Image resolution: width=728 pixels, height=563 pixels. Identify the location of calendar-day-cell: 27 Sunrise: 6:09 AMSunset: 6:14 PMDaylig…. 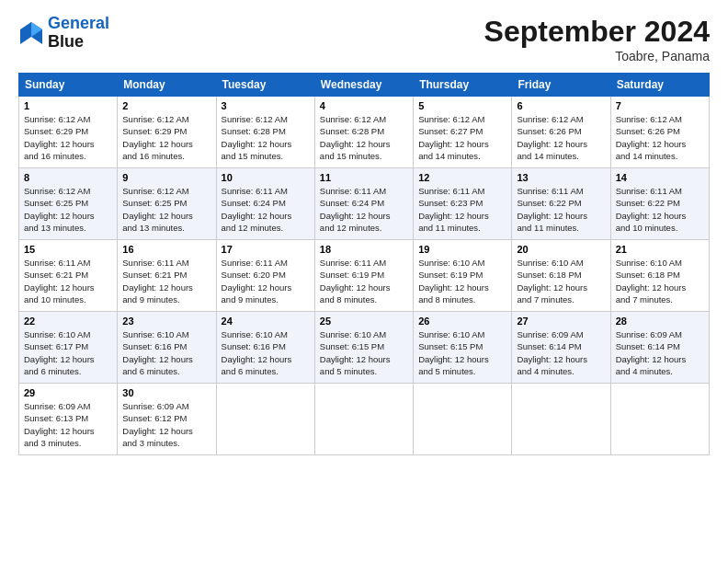
(561, 348).